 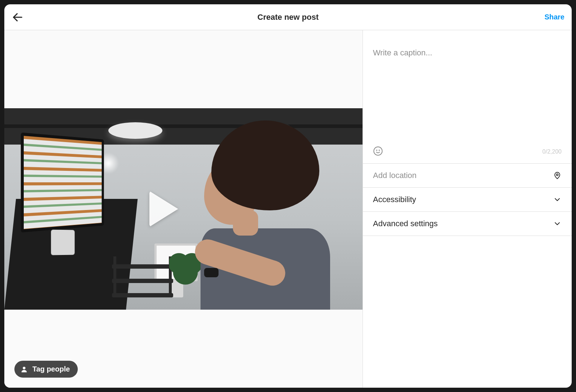 What do you see at coordinates (18, 17) in the screenshot?
I see `back-button` at bounding box center [18, 17].